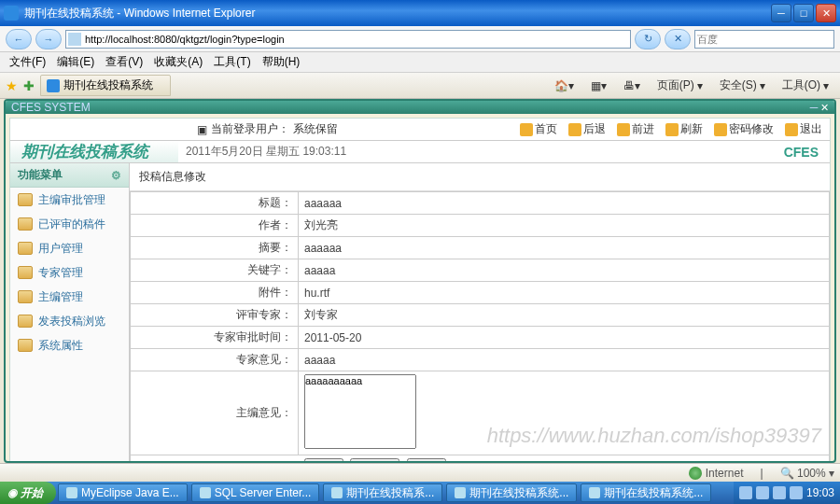 The image size is (840, 504). What do you see at coordinates (564, 315) in the screenshot?
I see `value-reviewer: 刘专家` at bounding box center [564, 315].